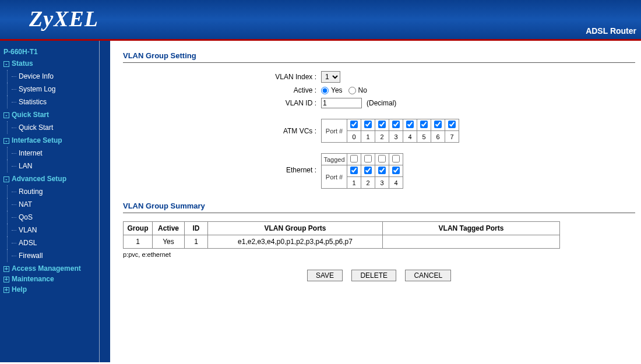  What do you see at coordinates (471, 242) in the screenshot?
I see `summary-cell` at bounding box center [471, 242].